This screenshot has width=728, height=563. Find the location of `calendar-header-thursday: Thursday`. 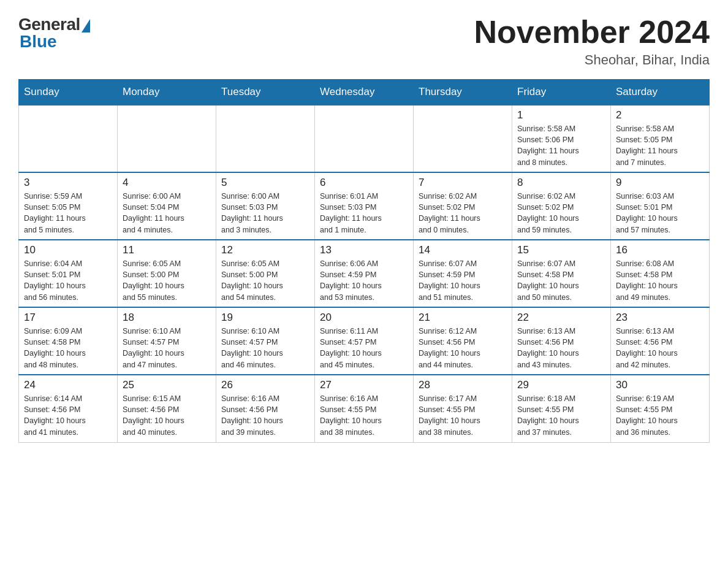

calendar-header-thursday: Thursday is located at coordinates (463, 93).